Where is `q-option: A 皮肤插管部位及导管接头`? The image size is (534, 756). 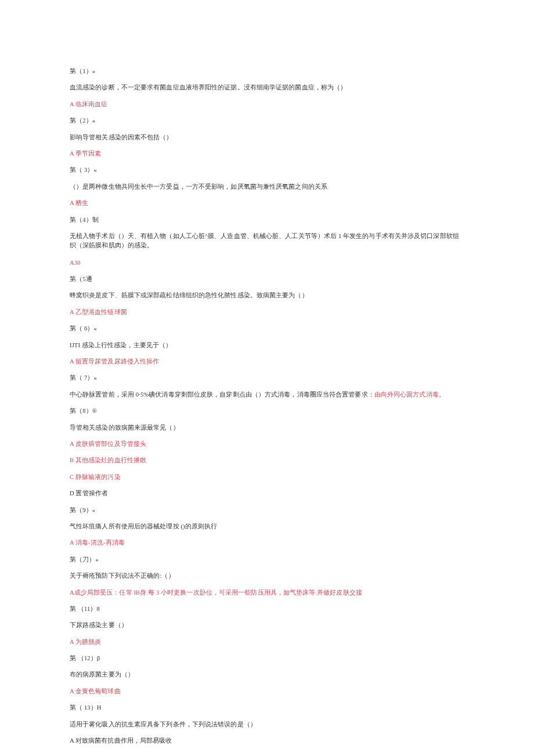 q-option: A 皮肤插管部位及导管接头 is located at coordinates (267, 444).